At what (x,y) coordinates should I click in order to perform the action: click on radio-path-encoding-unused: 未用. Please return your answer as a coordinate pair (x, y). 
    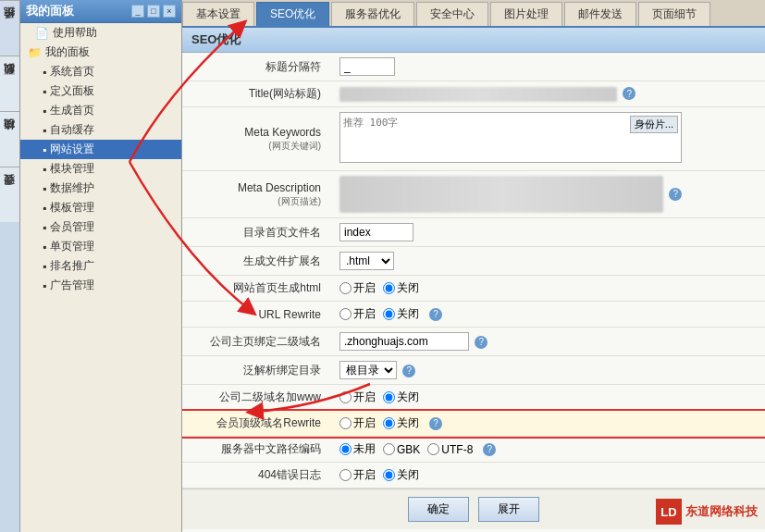
    Looking at the image, I should click on (357, 450).